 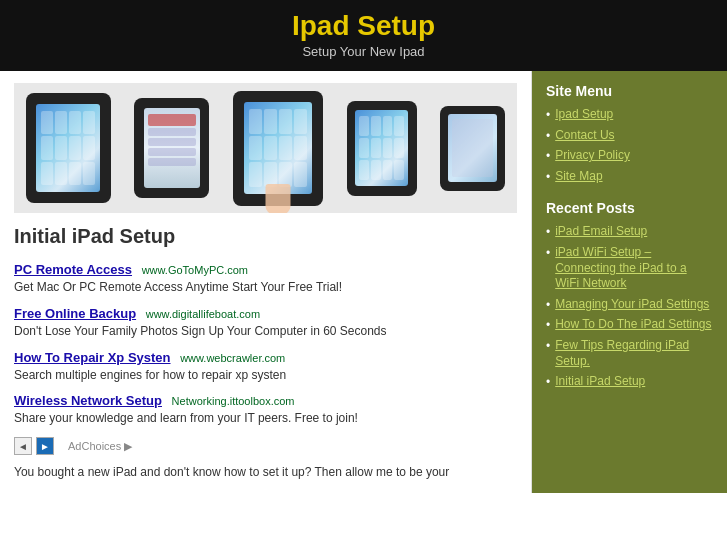 I want to click on sidebar-menu: • Ipad Setup • Contact Us • Privacy Poli…, so click(x=630, y=146).